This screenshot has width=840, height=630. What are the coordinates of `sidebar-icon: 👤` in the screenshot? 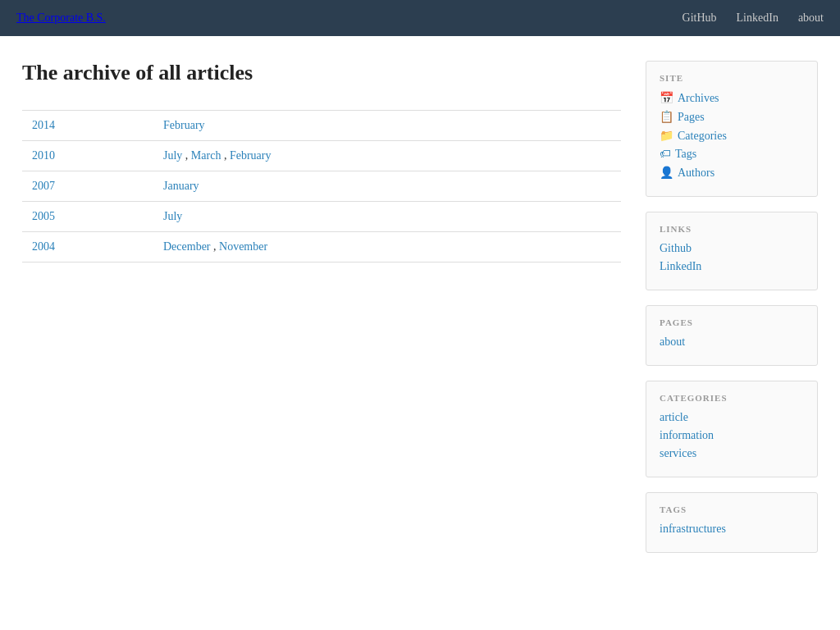 It's located at (666, 172).